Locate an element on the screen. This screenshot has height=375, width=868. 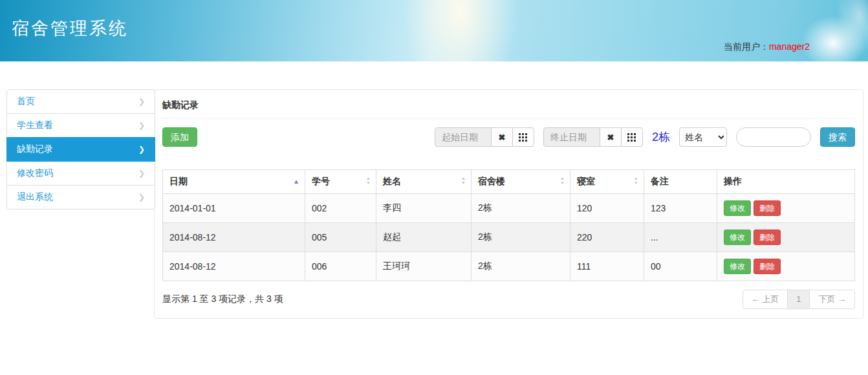
cell-room: 111 is located at coordinates (607, 266).